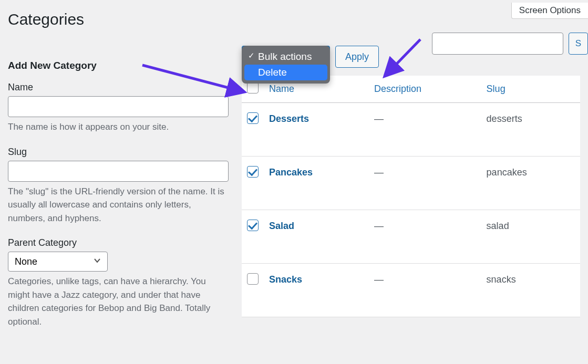 This screenshot has height=364, width=588. Describe the element at coordinates (118, 152) in the screenshot. I see `slug-label: Slug` at that location.